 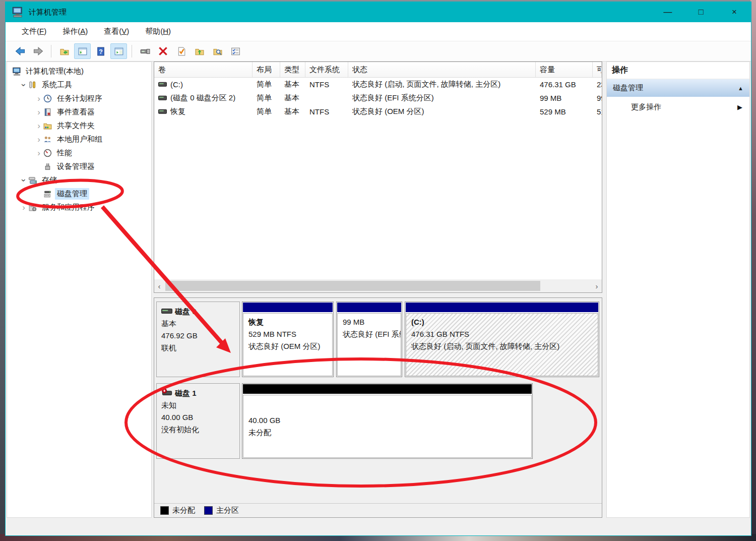 I want to click on help-button: ?, so click(x=101, y=51).